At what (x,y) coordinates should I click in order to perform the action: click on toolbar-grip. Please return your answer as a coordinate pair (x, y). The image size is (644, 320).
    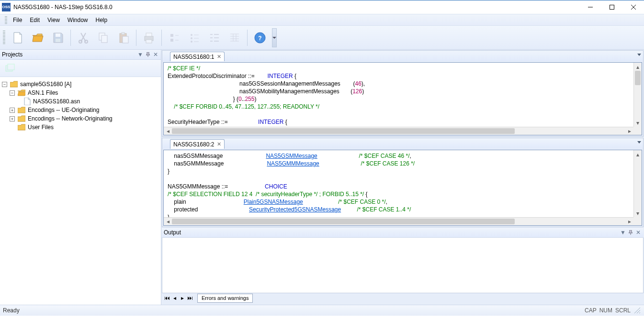
    Looking at the image, I should click on (4, 38).